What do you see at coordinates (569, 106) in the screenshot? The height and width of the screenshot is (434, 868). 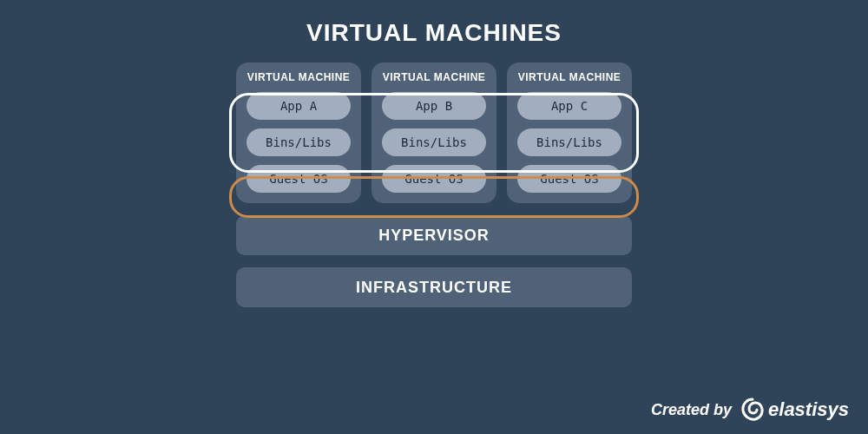 I see `app-pill: App C` at bounding box center [569, 106].